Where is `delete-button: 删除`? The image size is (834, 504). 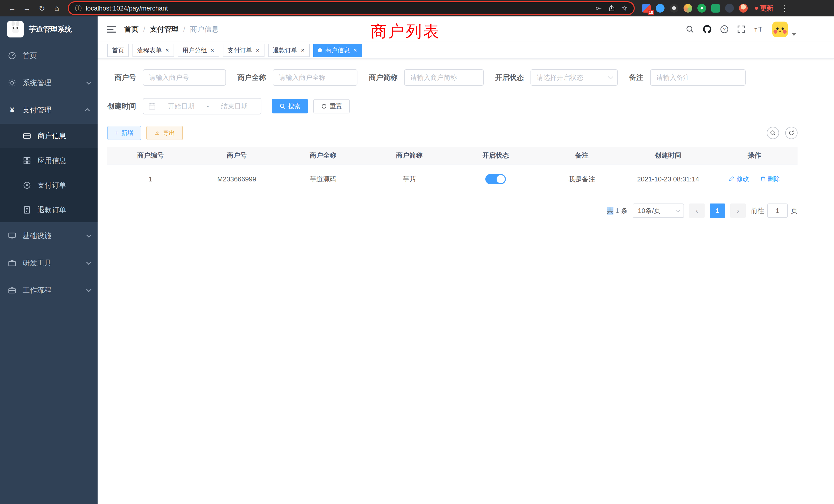 delete-button: 删除 is located at coordinates (770, 179).